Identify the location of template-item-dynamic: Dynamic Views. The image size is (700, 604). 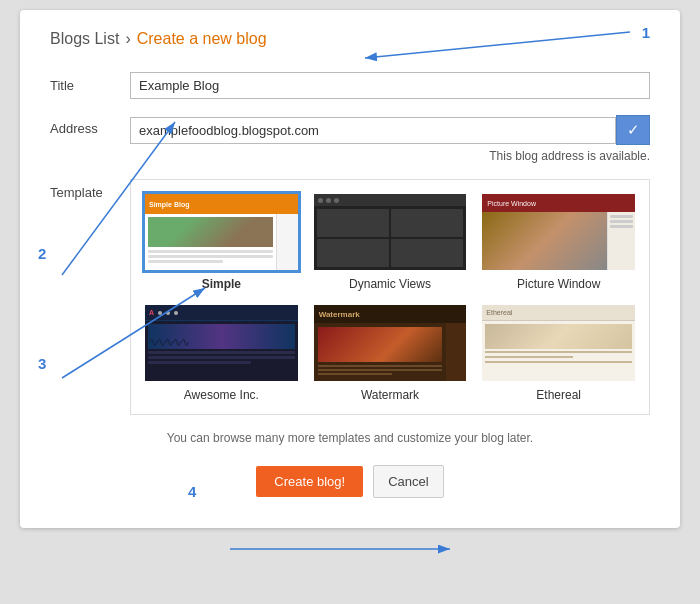
(390, 242).